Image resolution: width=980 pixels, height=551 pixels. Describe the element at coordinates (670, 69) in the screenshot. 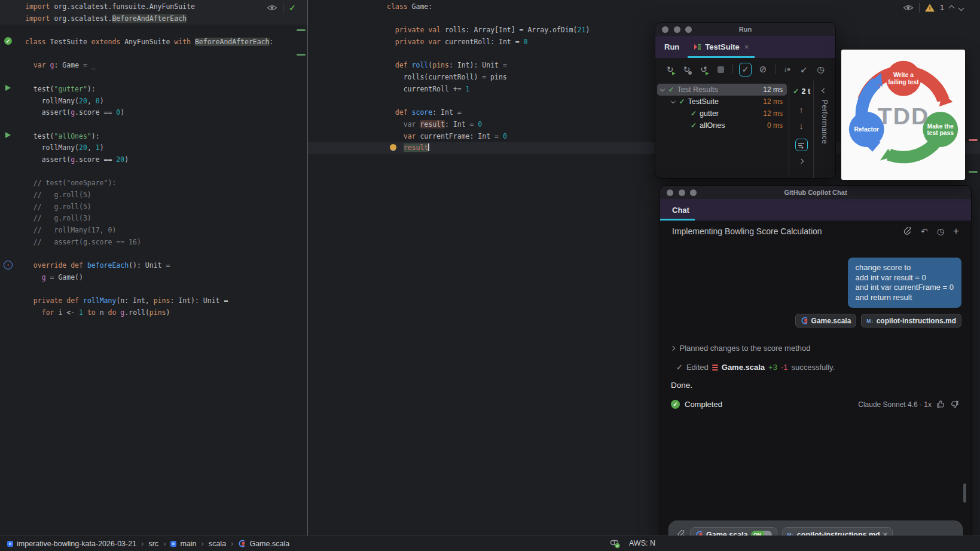

I see `rerun-icon: ↻` at that location.